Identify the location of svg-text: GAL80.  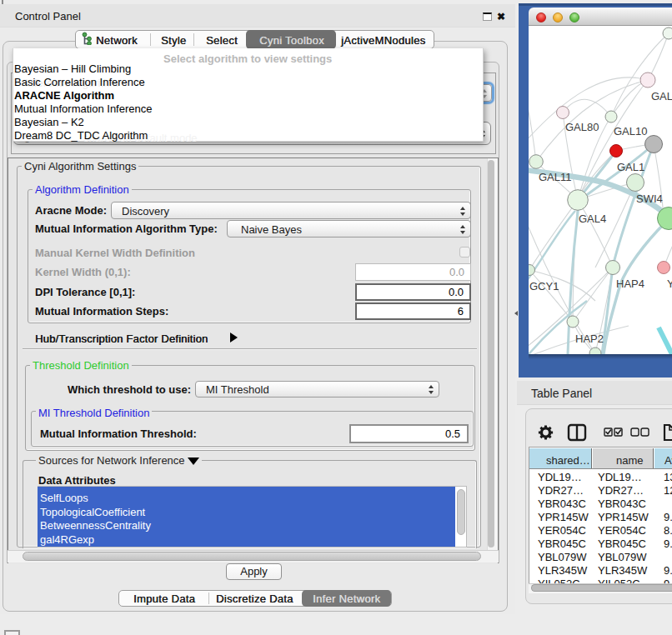
(582, 127).